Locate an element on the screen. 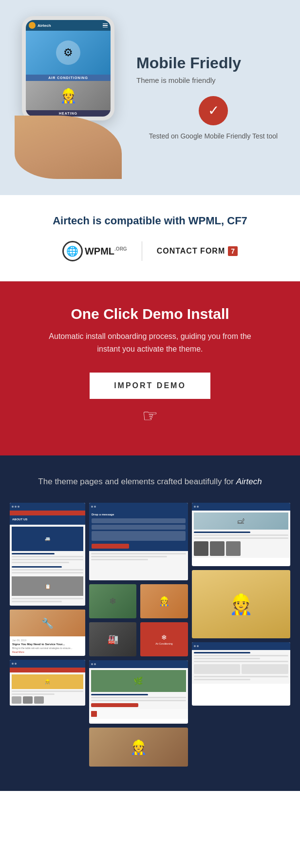  services-screen-header is located at coordinates (242, 646).